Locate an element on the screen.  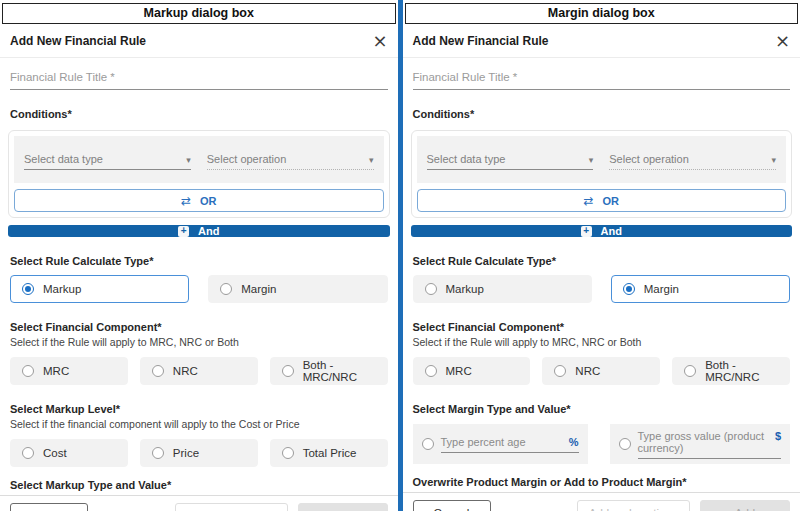
option-total-price: Total Price is located at coordinates (329, 453).